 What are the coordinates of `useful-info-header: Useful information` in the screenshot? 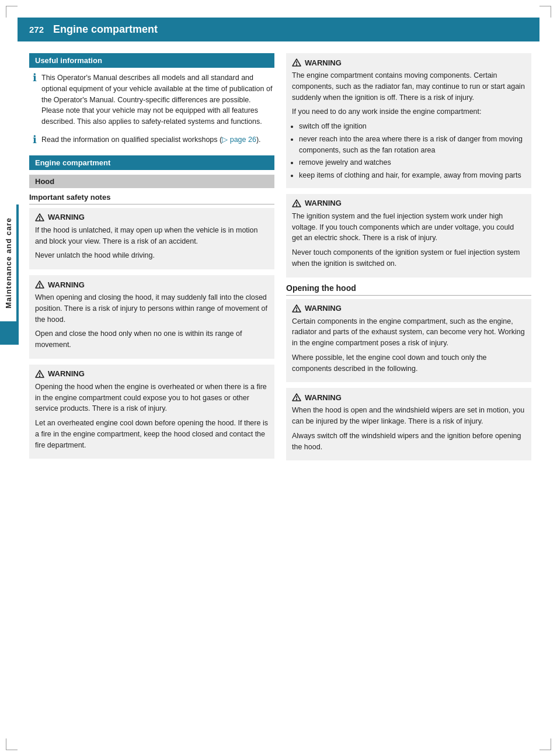 It's located at (152, 61).